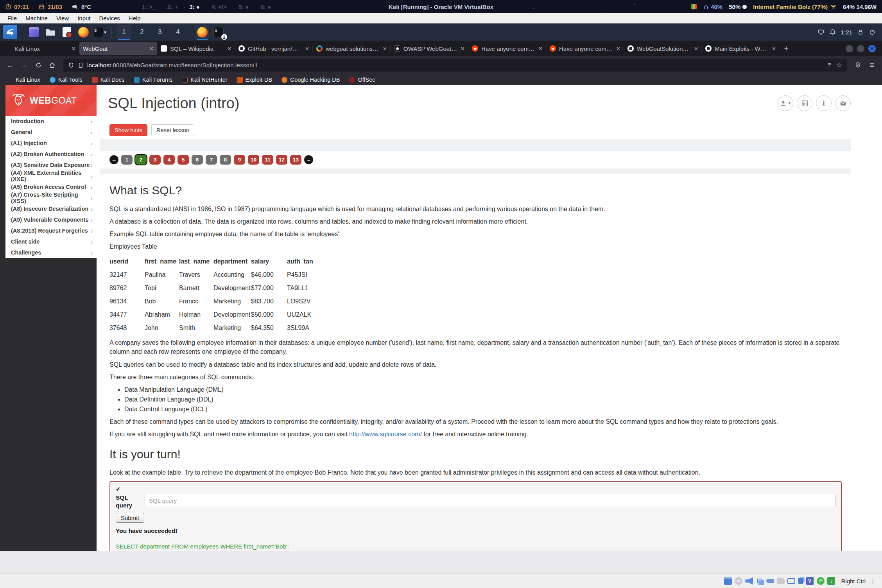 The width and height of the screenshot is (882, 588). Describe the element at coordinates (810, 581) in the screenshot. I see `recording-status-icon: V` at that location.